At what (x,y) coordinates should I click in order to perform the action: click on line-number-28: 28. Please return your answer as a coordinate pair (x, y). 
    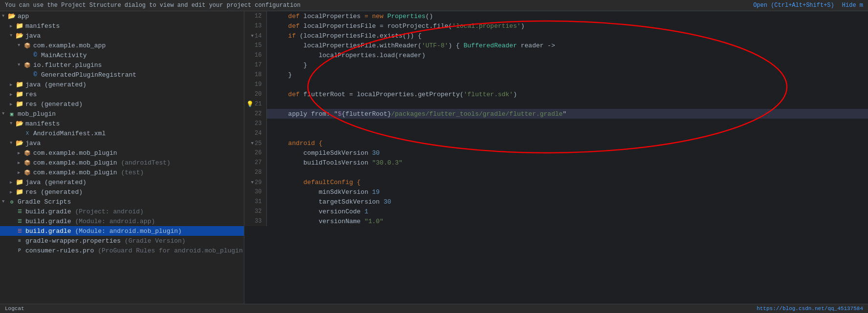
    Looking at the image, I should click on (256, 172).